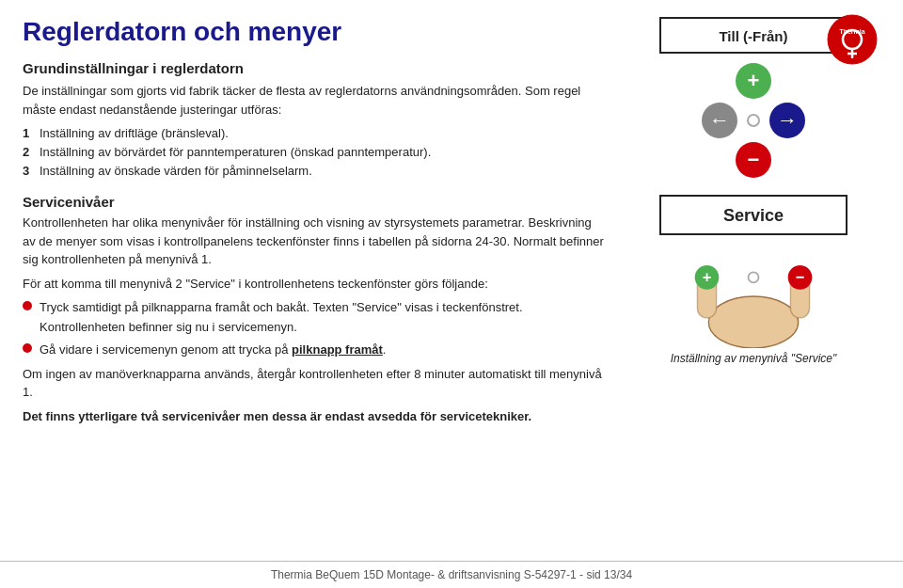 This screenshot has height=588, width=903. What do you see at coordinates (315, 350) in the screenshot?
I see `list-item: Gå vidare i servicemenyn genom att tryck…` at bounding box center [315, 350].